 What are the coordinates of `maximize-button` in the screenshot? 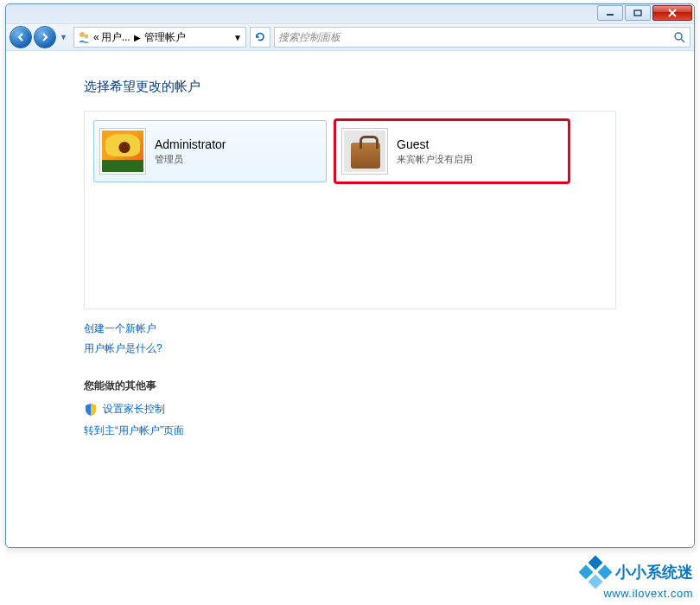 It's located at (638, 13).